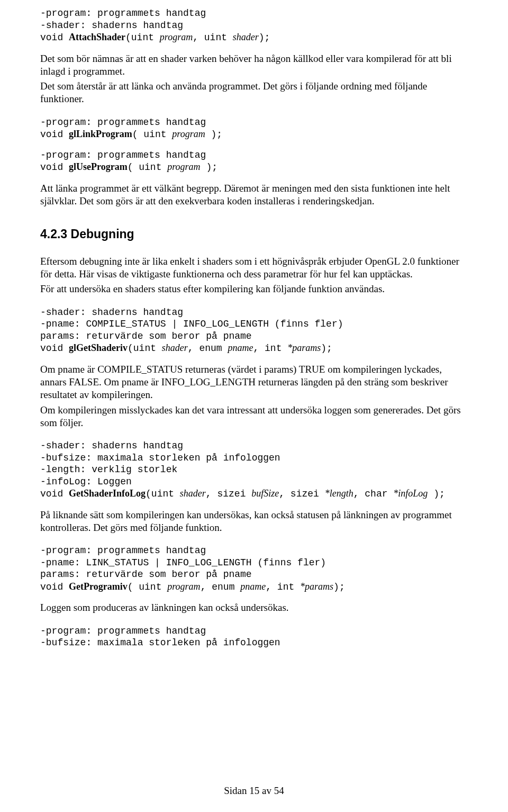 Image resolution: width=508 pixels, height=812 pixels. I want to click on paragraph: Att länka programmet är ett välkänt begr…, so click(254, 195).